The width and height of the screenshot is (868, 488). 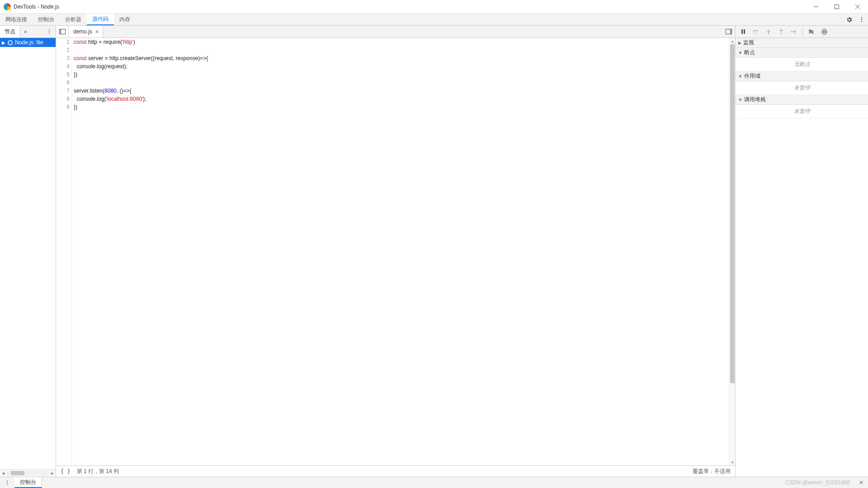 What do you see at coordinates (125, 19) in the screenshot?
I see `tab-memory: 内存` at bounding box center [125, 19].